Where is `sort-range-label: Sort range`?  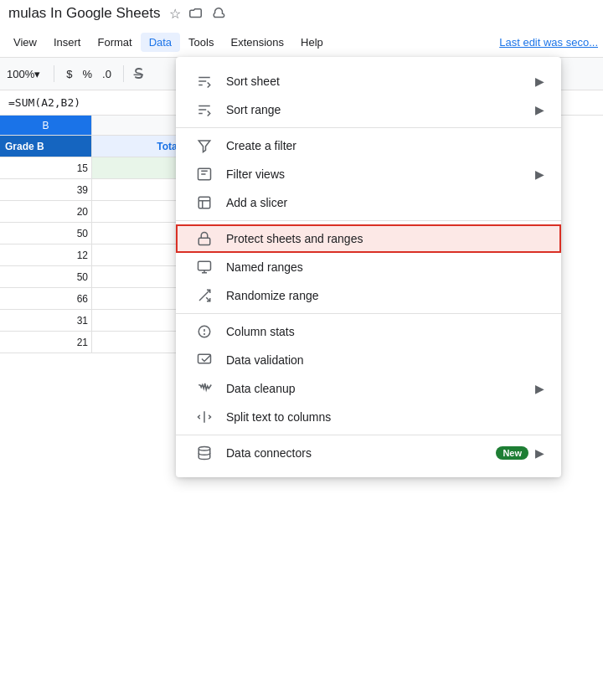
sort-range-label: Sort range is located at coordinates (380, 110).